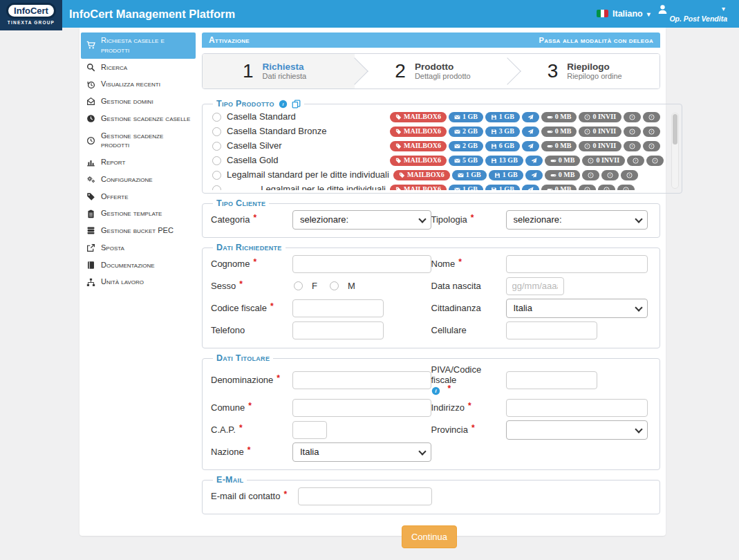 The height and width of the screenshot is (560, 739). What do you see at coordinates (217, 160) in the screenshot?
I see `product-radio-casella-gold` at bounding box center [217, 160].